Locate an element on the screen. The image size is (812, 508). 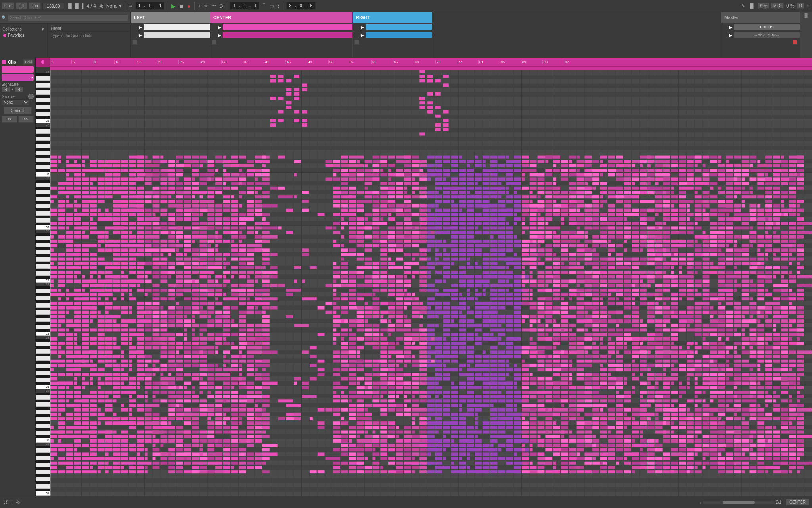
key-c8: C8 is located at coordinates (43, 121).